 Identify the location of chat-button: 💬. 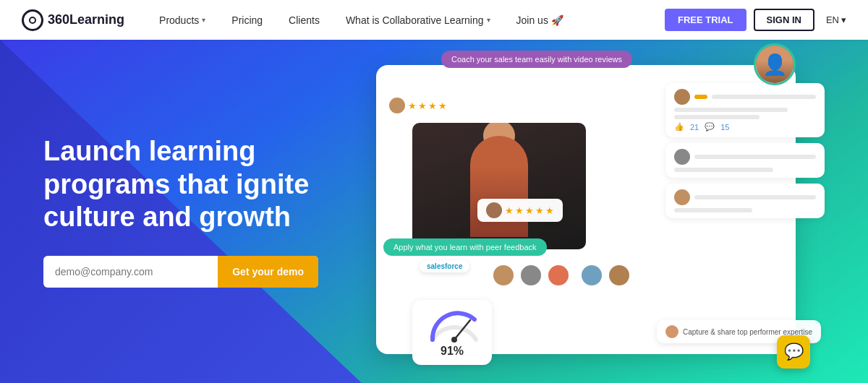
(793, 352).